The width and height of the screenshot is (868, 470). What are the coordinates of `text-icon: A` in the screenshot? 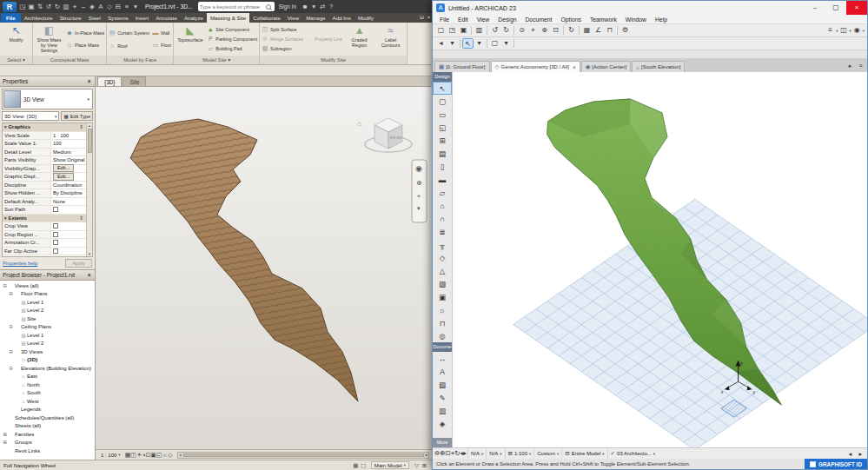 It's located at (101, 7).